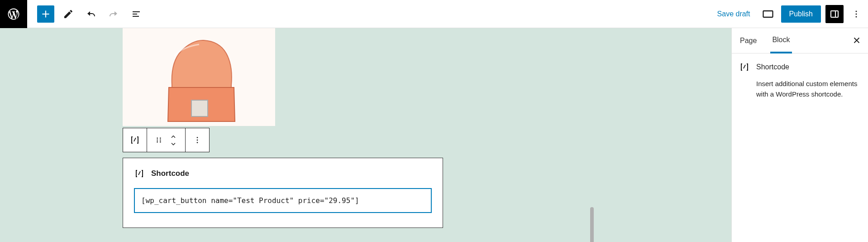  What do you see at coordinates (136, 14) in the screenshot?
I see `document-overview-button` at bounding box center [136, 14].